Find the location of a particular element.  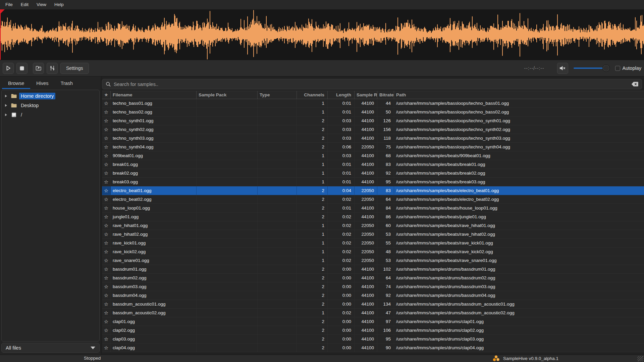

file-filter-dropdown: All files is located at coordinates (50, 348).